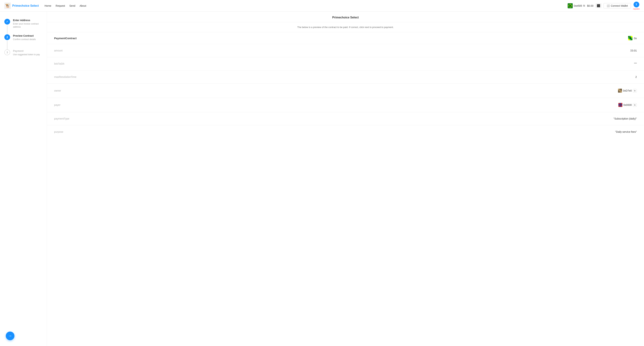  I want to click on nav-links: Home Request Send About, so click(66, 6).